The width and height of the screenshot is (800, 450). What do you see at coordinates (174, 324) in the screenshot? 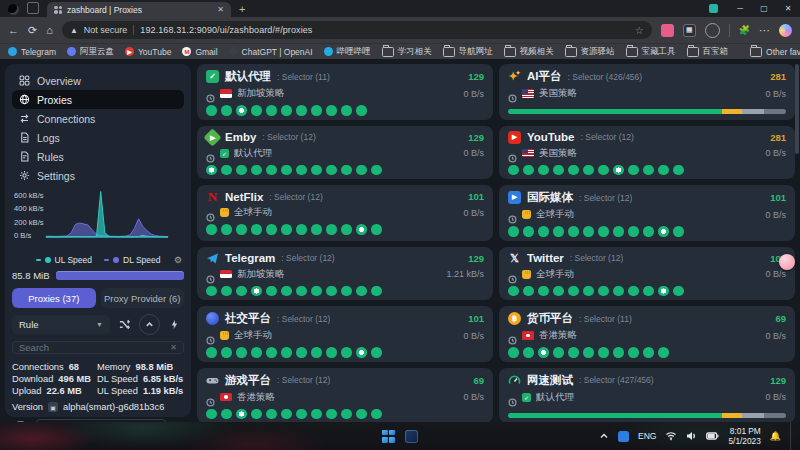
I see `latency-test-button` at bounding box center [174, 324].